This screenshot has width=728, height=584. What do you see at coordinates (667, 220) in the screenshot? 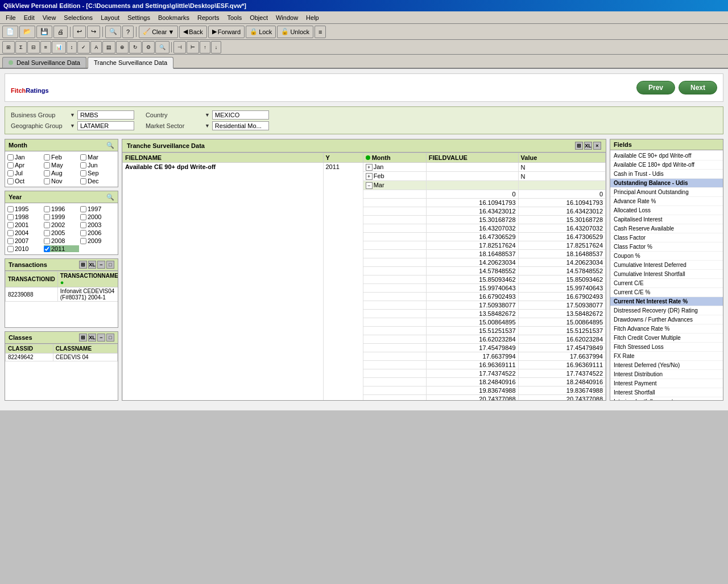
I see `fields-list-item: Capitalised Interest` at bounding box center [667, 220].